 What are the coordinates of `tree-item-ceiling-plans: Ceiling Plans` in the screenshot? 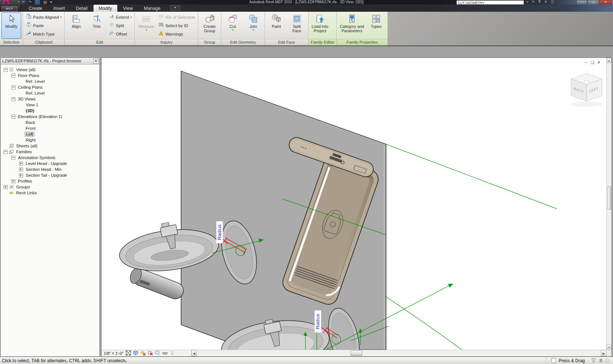 It's located at (50, 87).